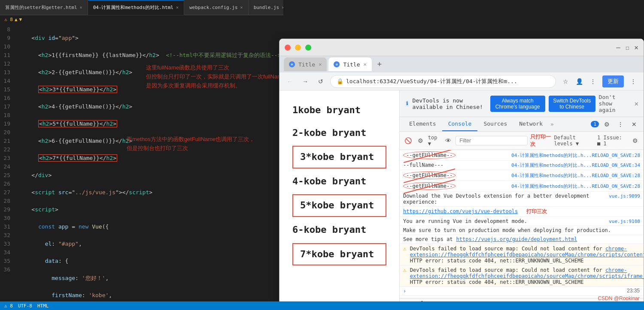 This screenshot has height=310, width=644. Describe the element at coordinates (517, 239) in the screenshot. I see `console-row6c-link: https://vuejs.org/guide/deployment.html` at that location.